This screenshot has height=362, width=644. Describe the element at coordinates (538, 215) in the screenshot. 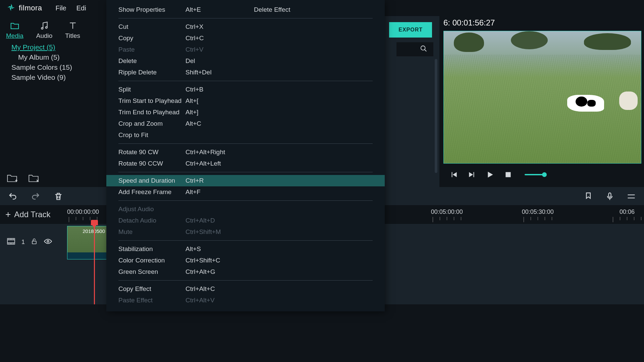

I see `ruler-marker: 00:05:30:00` at that location.